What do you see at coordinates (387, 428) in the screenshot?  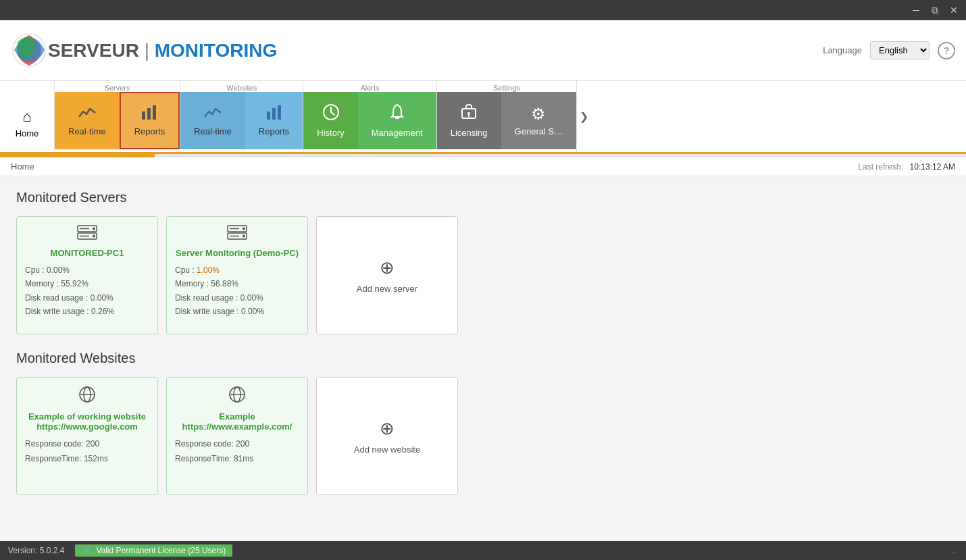 I see `add-website-icon: ⊕` at bounding box center [387, 428].